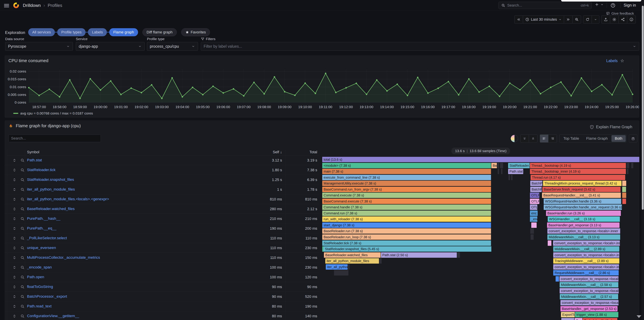 The height and width of the screenshot is (320, 644). Describe the element at coordinates (578, 171) in the screenshot. I see `flame-frame: Thread._bootstrap_inner (4.19 s)` at that location.